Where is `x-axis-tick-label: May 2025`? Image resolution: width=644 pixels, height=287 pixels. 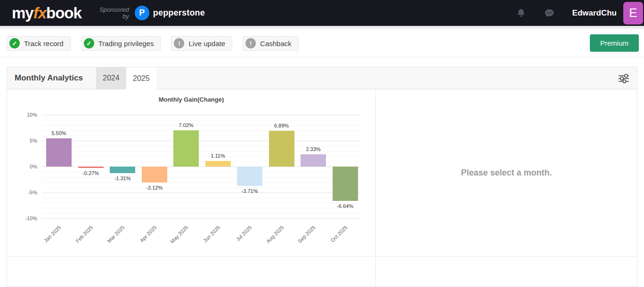
x-axis-tick-label: May 2025 is located at coordinates (179, 234).